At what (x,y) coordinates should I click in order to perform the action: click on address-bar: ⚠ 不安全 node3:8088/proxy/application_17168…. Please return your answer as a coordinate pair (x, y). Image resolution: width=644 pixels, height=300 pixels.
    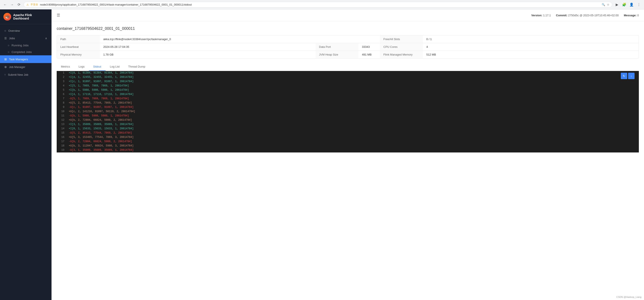
    Looking at the image, I should click on (318, 4).